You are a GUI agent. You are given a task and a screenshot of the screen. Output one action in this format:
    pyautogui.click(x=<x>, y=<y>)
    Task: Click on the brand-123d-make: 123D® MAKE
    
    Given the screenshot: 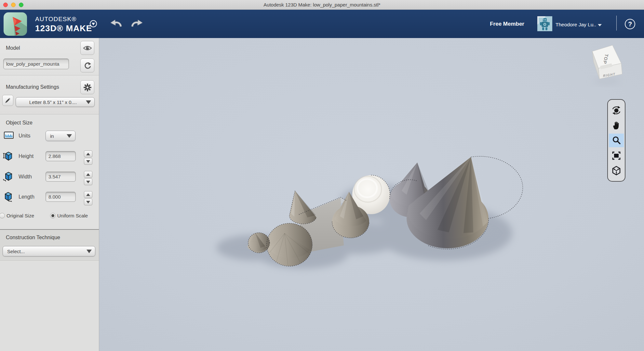 What is the action you would take?
    pyautogui.click(x=64, y=29)
    